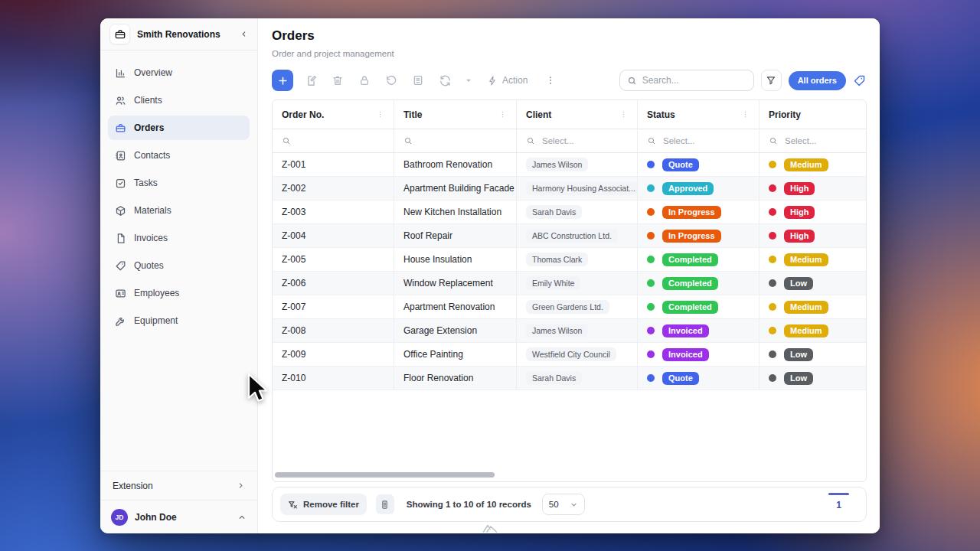 The height and width of the screenshot is (551, 980). I want to click on table-row: Z-003 New Kitchen Installation Sarah Dav…, so click(570, 213).